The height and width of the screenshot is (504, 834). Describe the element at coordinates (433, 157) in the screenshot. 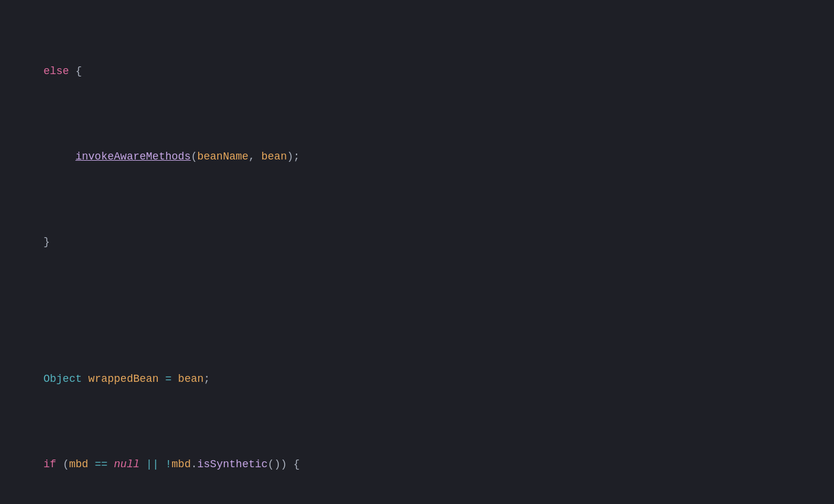

I see `code-line: invokeAwareMethods(beanName, bean);` at that location.